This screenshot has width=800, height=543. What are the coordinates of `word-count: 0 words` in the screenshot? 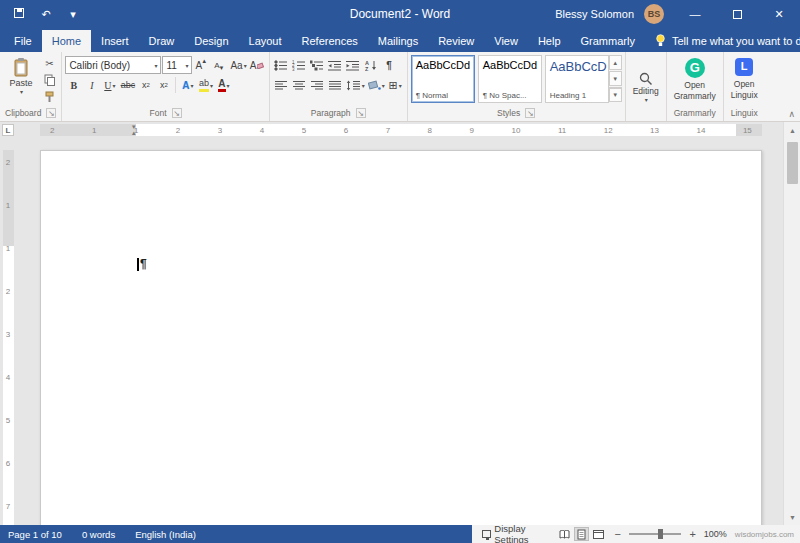 It's located at (98, 534).